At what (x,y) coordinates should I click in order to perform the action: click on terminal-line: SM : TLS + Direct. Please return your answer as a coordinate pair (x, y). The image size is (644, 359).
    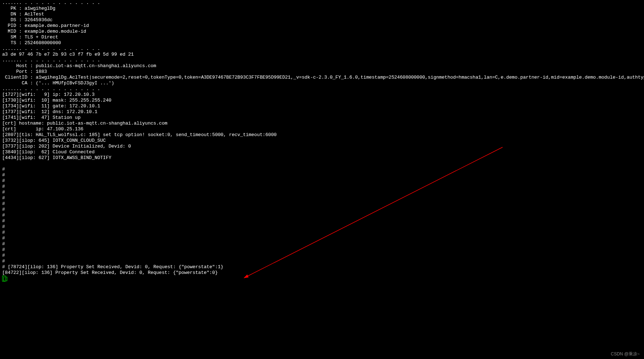
    Looking at the image, I should click on (322, 37).